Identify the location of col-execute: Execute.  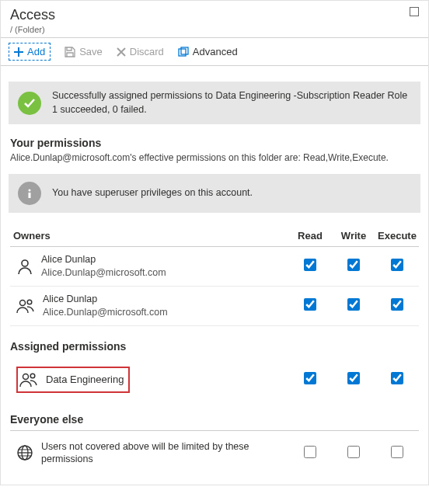
(397, 236).